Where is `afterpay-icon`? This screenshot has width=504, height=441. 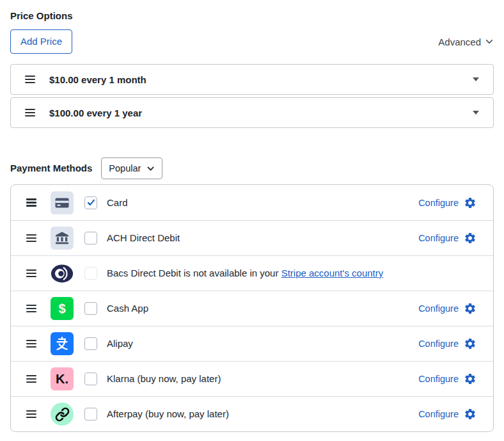 afterpay-icon is located at coordinates (62, 414).